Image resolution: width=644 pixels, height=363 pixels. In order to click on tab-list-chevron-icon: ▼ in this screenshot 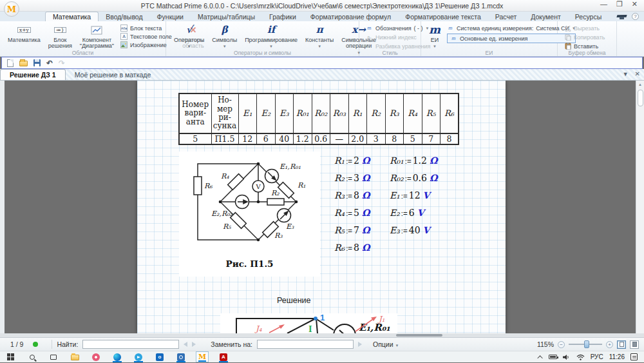, I will do `click(626, 74)`.